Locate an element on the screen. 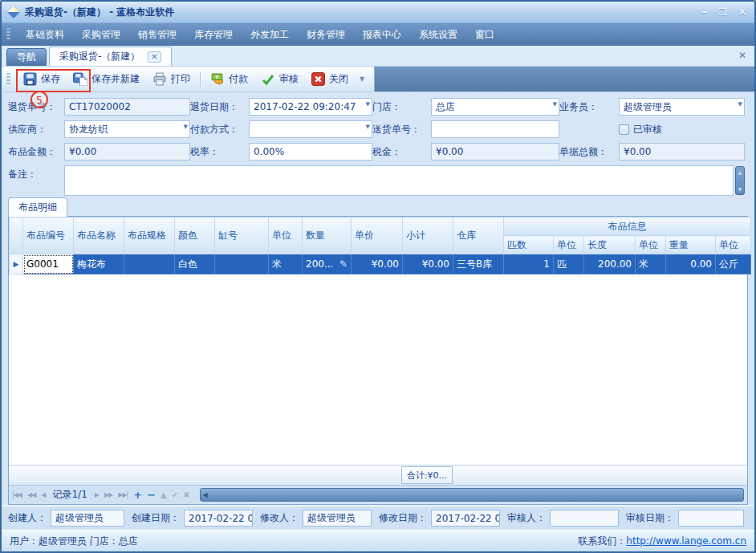 The image size is (756, 553). cell-unit: 米 is located at coordinates (286, 265).